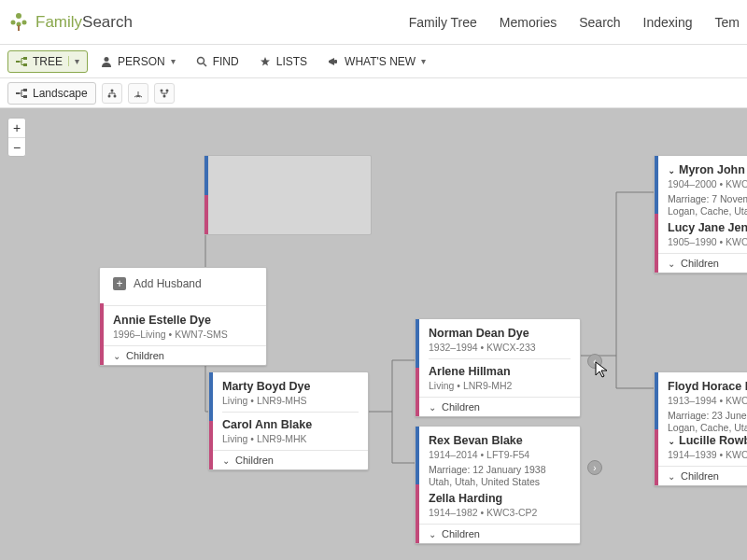  I want to click on marriage-info: Marriage: 7 Novem Logan, Cache, Utal, so click(708, 205).